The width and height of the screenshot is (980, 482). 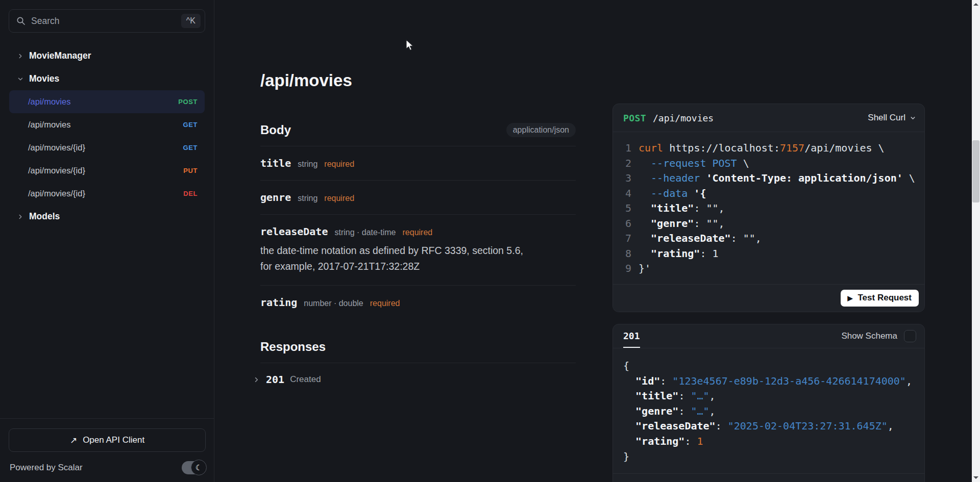 What do you see at coordinates (44, 216) in the screenshot?
I see `sidebar-group-label: Models` at bounding box center [44, 216].